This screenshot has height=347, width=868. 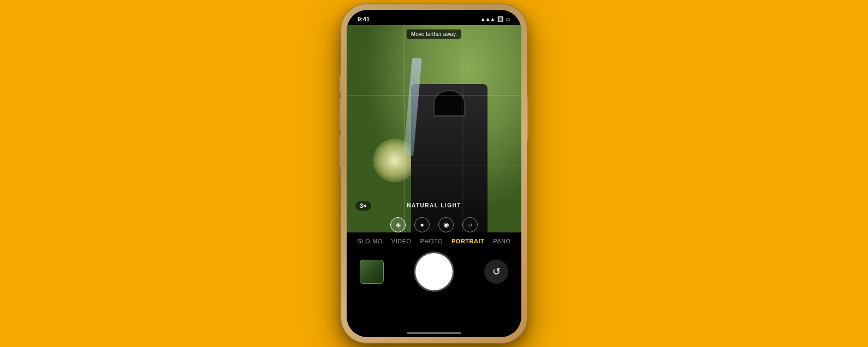 What do you see at coordinates (431, 241) in the screenshot?
I see `mode-photo: PHOTO` at bounding box center [431, 241].